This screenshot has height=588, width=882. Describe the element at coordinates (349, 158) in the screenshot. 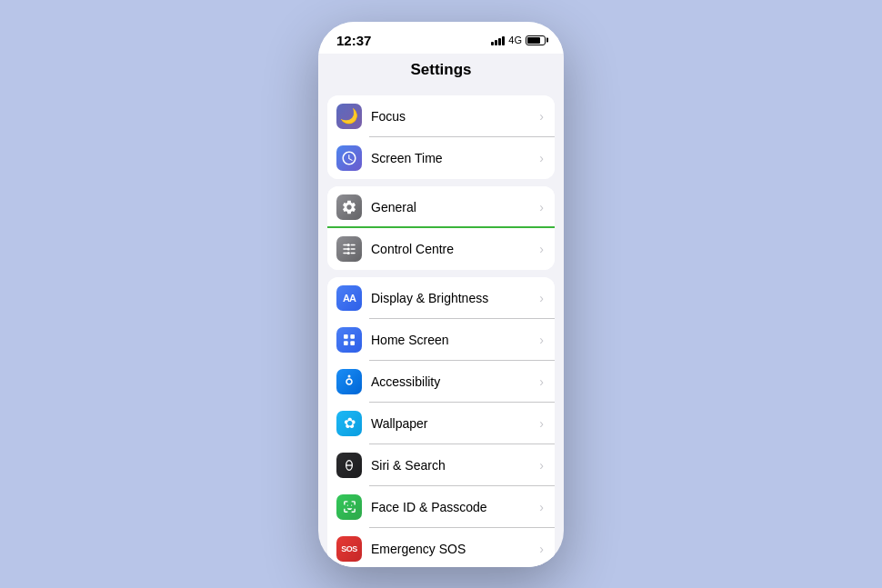

I see `screentime-icon` at that location.